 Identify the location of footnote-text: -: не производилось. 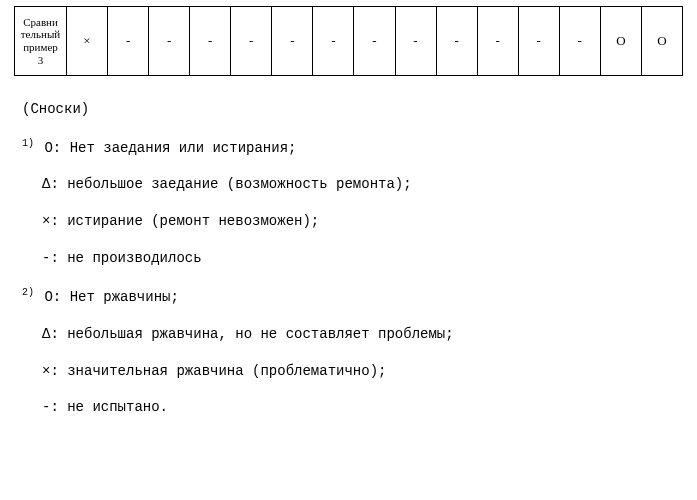
(122, 258).